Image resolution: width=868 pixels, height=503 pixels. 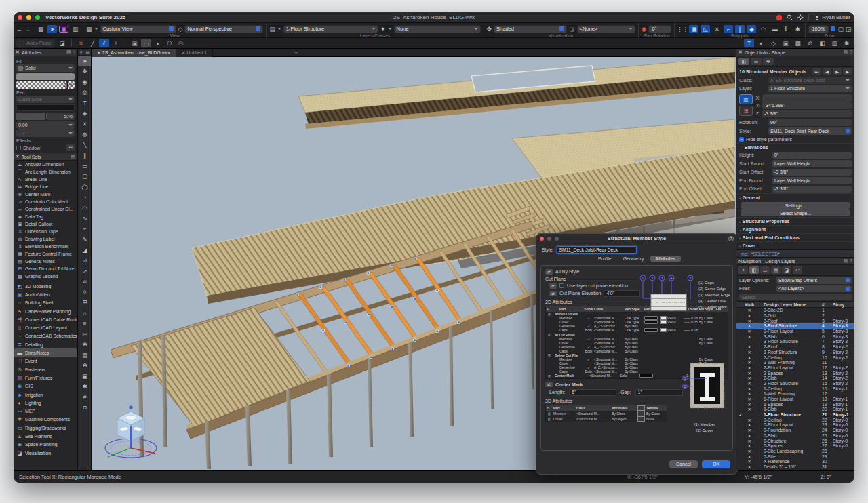 What do you see at coordinates (85, 345) in the screenshot?
I see `basic-tool: ⊕` at bounding box center [85, 345].